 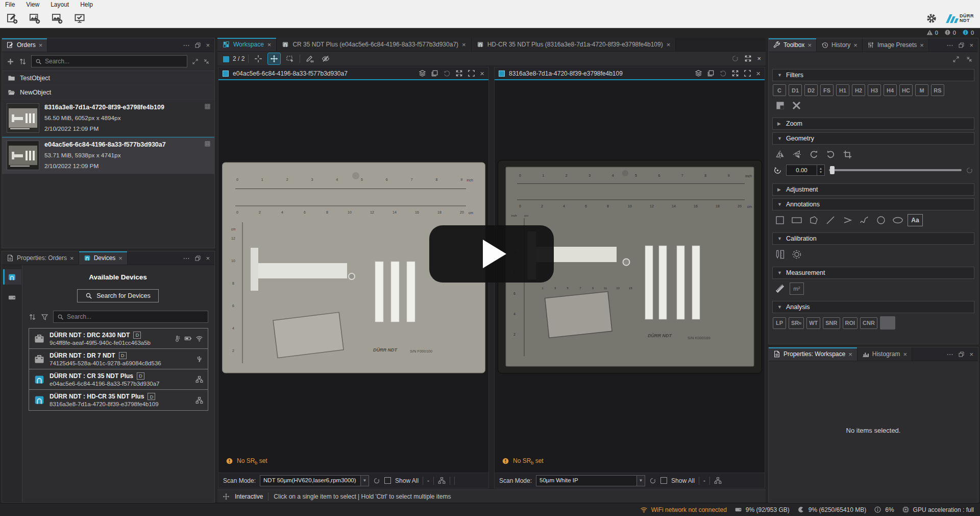 What do you see at coordinates (830, 154) in the screenshot?
I see `rotate-ccw-button` at bounding box center [830, 154].